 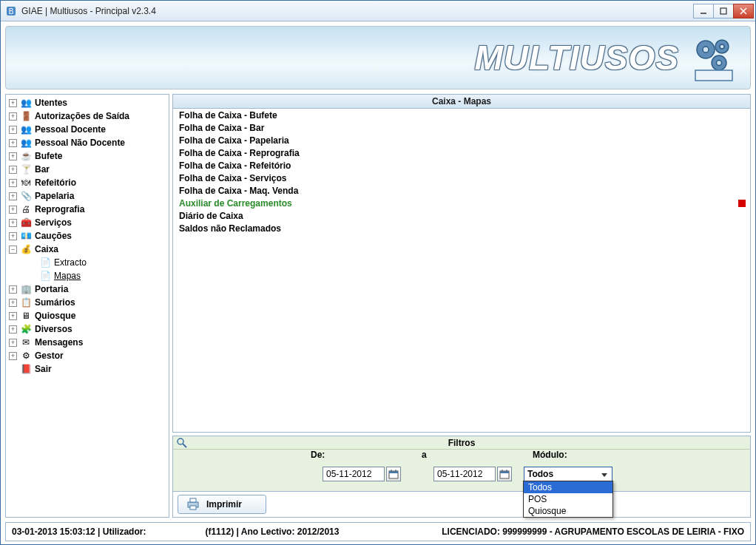 What do you see at coordinates (462, 203) in the screenshot?
I see `report-list-item: Auxiliar de Carregamentos` at bounding box center [462, 203].